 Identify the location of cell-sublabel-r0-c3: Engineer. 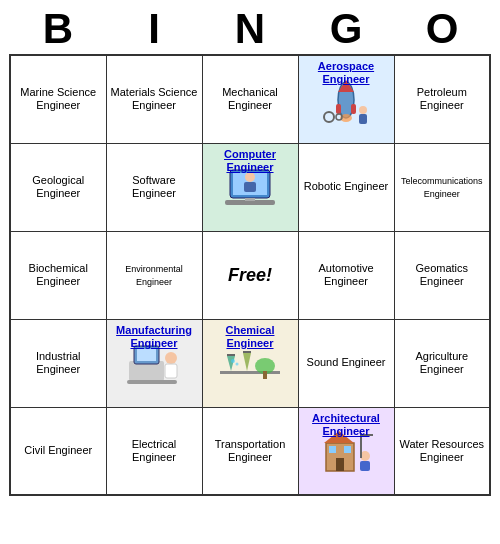
(346, 79).